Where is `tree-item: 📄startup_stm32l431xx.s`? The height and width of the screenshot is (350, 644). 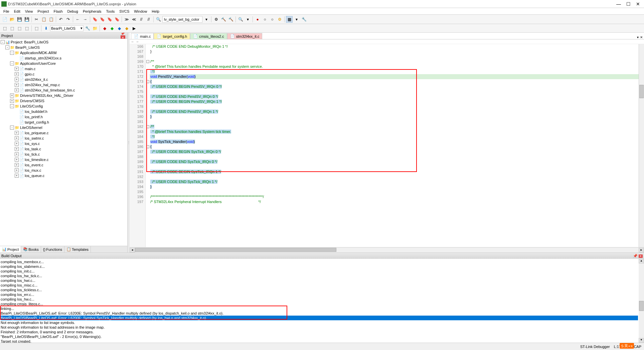
tree-item: 📄startup_stm32l431xx.s is located at coordinates (63, 58).